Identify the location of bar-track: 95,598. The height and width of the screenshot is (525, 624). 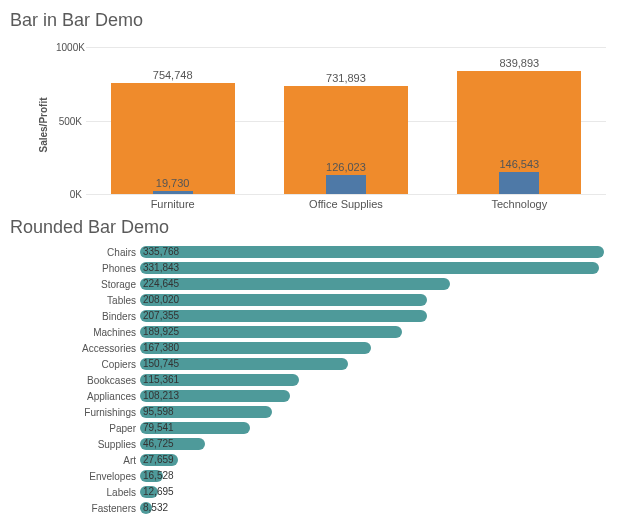
(372, 412).